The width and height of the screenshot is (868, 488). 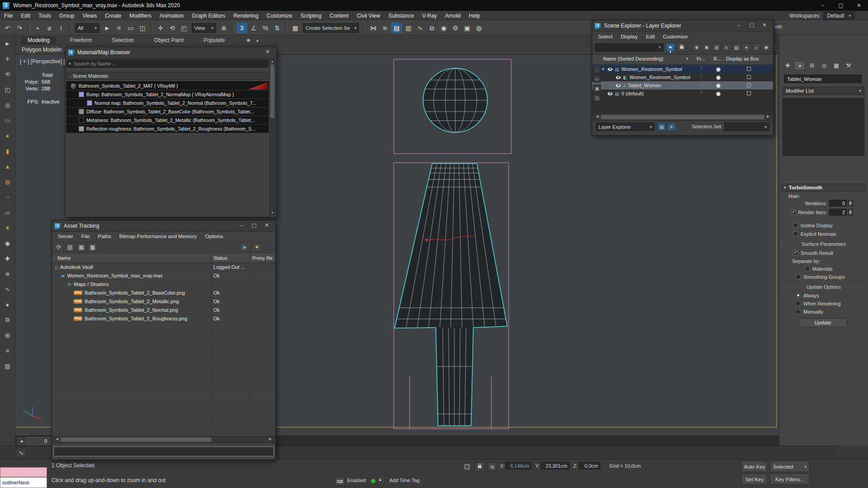 I want to click on filter-funnel-icon, so click(x=670, y=47).